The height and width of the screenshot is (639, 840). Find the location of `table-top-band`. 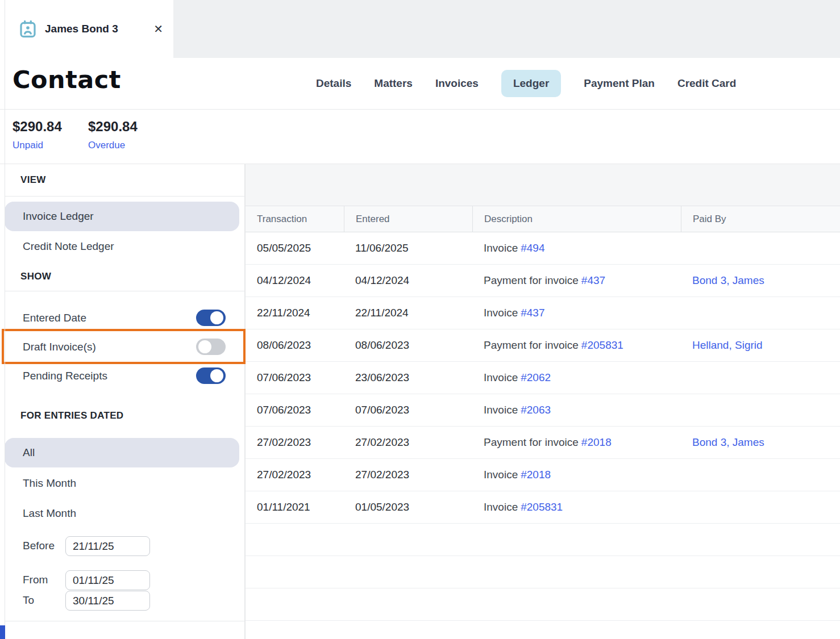

table-top-band is located at coordinates (543, 185).